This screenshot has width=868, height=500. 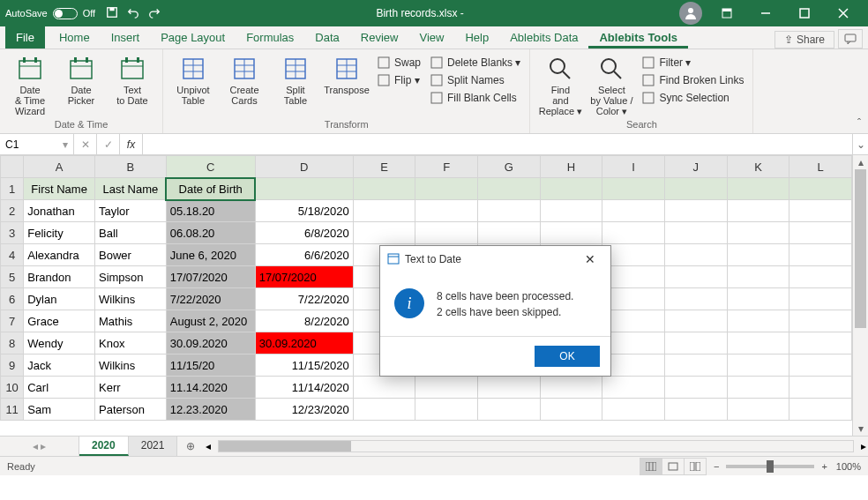 I want to click on tab-view: View, so click(x=431, y=37).